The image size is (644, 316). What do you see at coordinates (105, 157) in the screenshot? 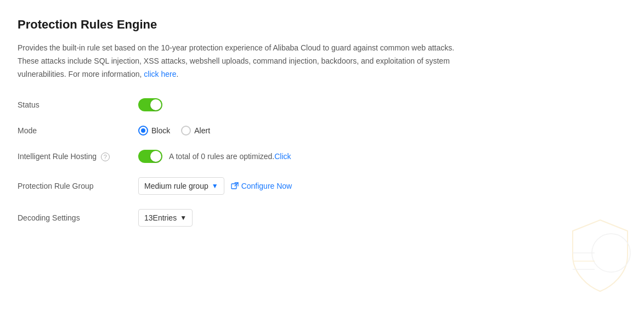
I see `help-icon: ?` at bounding box center [105, 157].